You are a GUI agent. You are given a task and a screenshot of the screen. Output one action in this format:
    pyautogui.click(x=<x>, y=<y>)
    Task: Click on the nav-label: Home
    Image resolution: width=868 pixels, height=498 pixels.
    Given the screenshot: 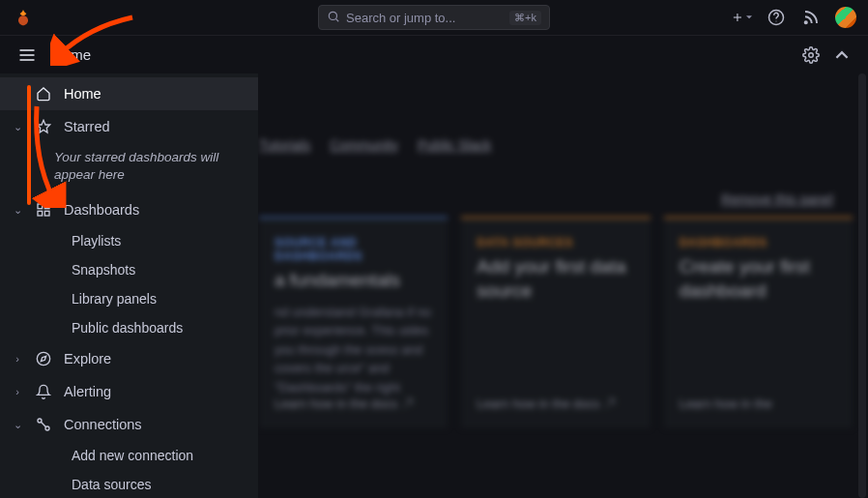 What is the action you would take?
    pyautogui.click(x=83, y=94)
    